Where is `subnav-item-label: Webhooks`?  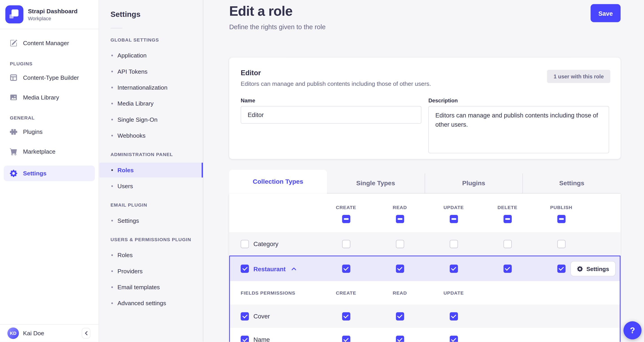 subnav-item-label: Webhooks is located at coordinates (132, 136).